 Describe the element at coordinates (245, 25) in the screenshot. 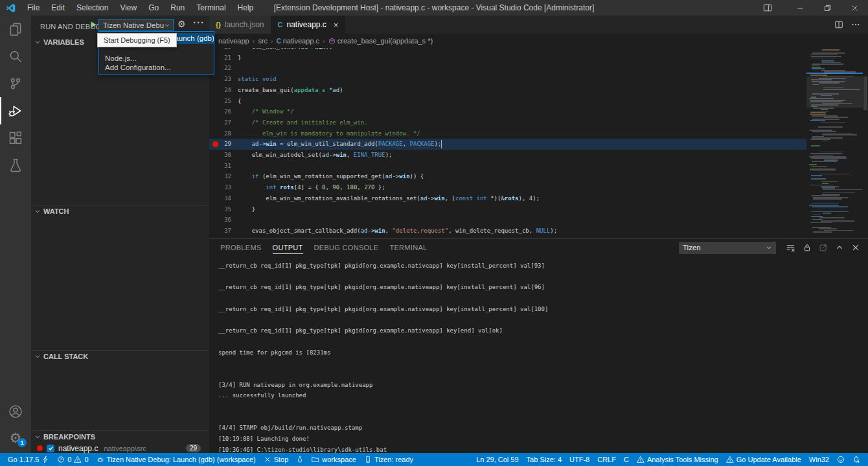

I see `tab-label: launch.json` at that location.